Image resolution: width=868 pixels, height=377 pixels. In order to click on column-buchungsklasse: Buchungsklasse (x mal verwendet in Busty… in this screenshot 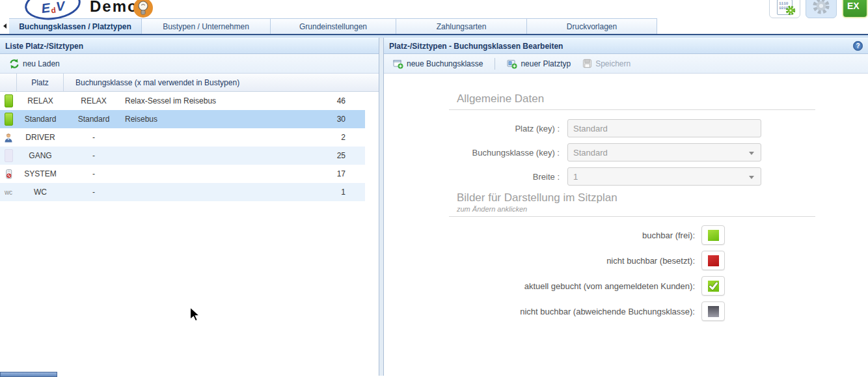, I will do `click(221, 82)`.